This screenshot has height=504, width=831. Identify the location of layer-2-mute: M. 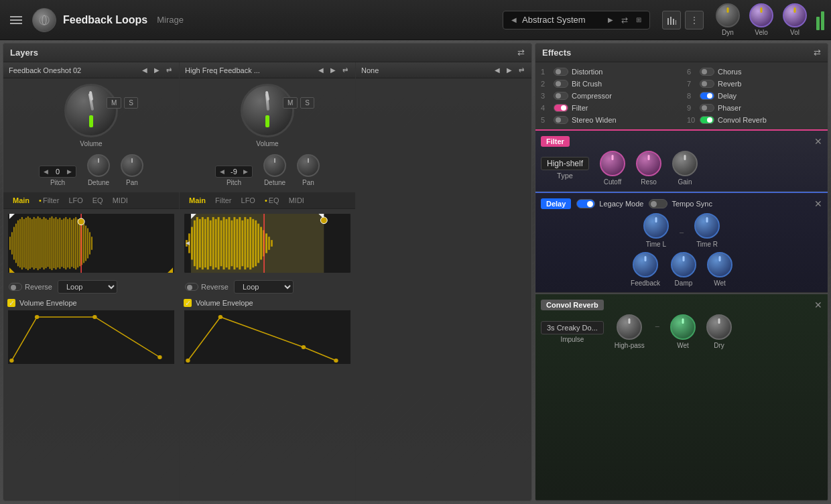
(290, 103).